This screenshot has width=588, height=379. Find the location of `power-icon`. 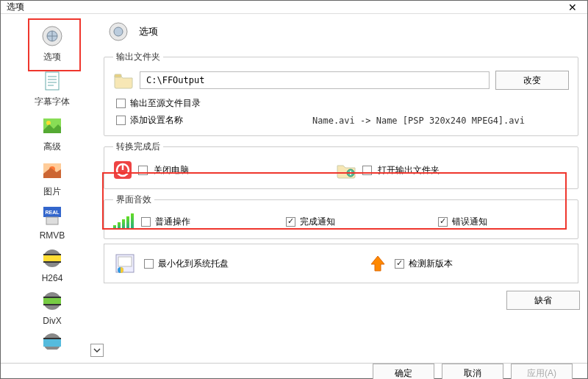

power-icon is located at coordinates (123, 170).